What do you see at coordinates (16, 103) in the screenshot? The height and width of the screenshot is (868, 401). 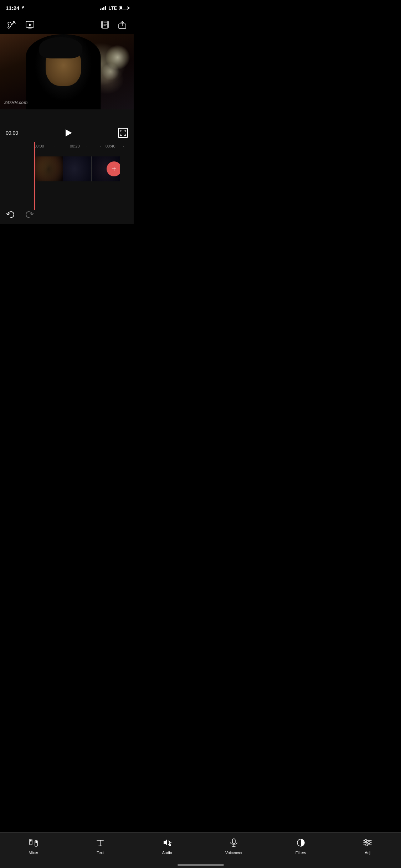 I see `watermark: 247HH.com` at bounding box center [16, 103].